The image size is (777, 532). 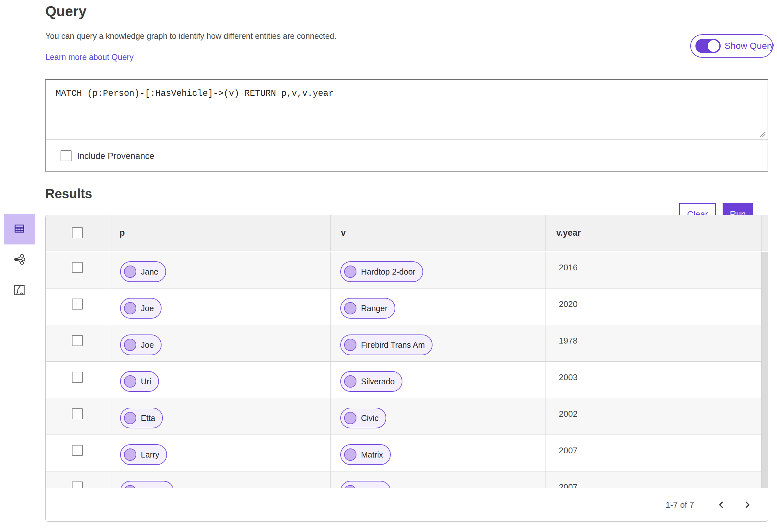 What do you see at coordinates (750, 46) in the screenshot?
I see `show-query-label: Show Query` at bounding box center [750, 46].